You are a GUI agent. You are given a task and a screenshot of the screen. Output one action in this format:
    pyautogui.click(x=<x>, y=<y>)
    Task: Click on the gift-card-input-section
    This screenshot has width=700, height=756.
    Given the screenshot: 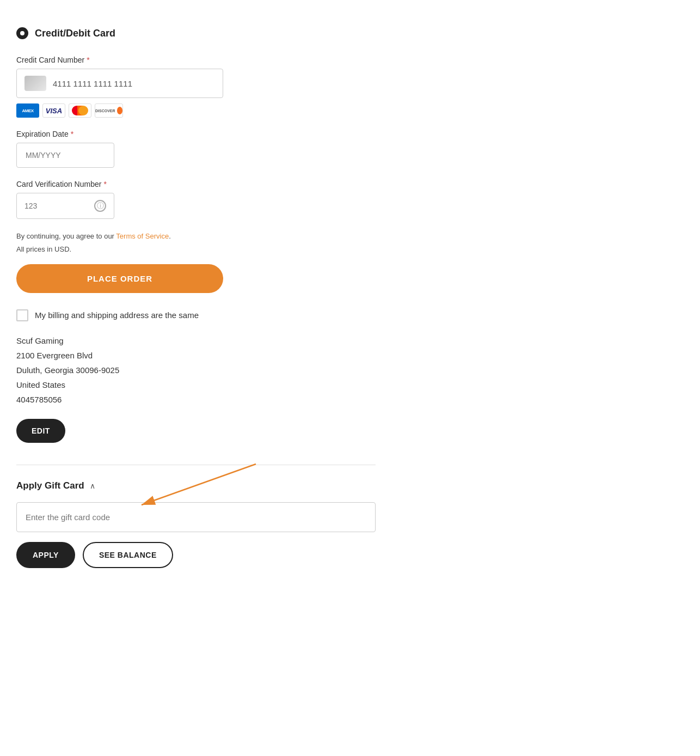 What is the action you would take?
    pyautogui.click(x=196, y=517)
    